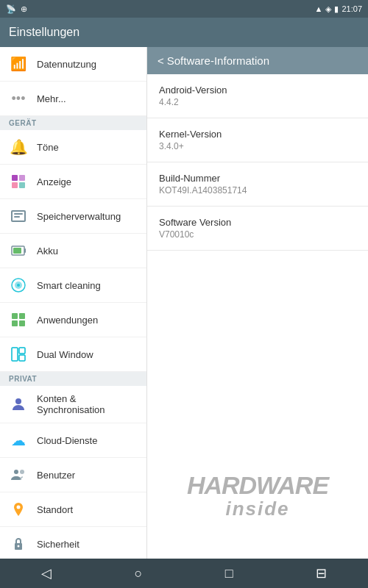 Image resolution: width=368 pixels, height=588 pixels. I want to click on standort-label: Standort, so click(87, 510).